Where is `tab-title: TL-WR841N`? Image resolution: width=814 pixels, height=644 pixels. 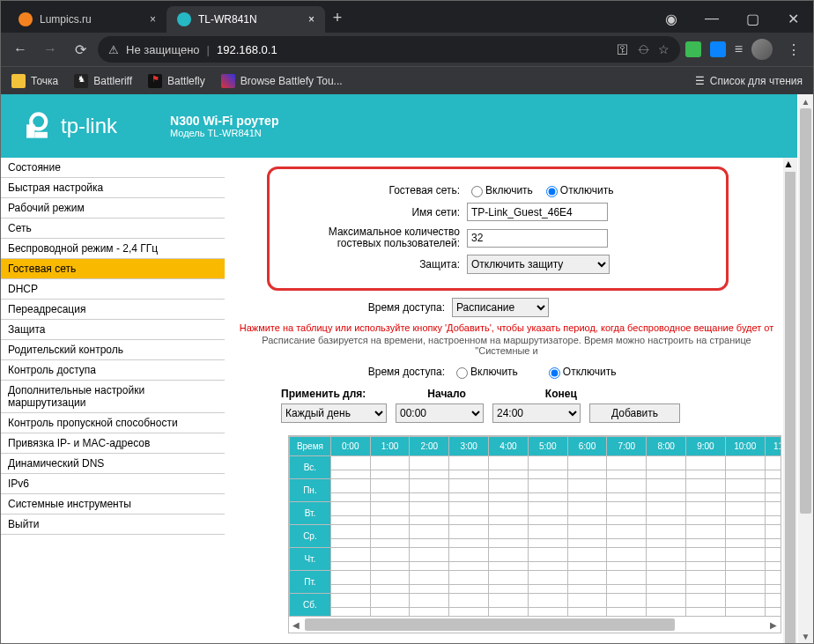 tab-title: TL-WR841N is located at coordinates (227, 19).